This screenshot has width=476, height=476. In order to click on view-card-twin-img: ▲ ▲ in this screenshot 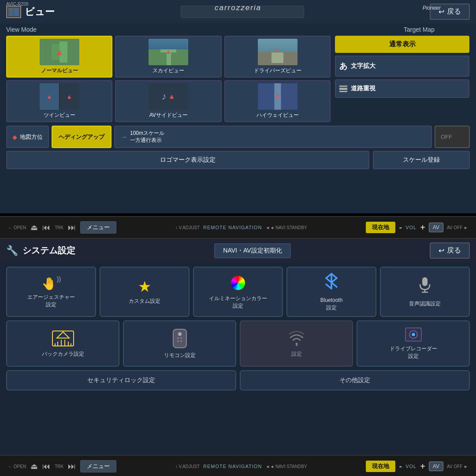, I will do `click(60, 97)`.